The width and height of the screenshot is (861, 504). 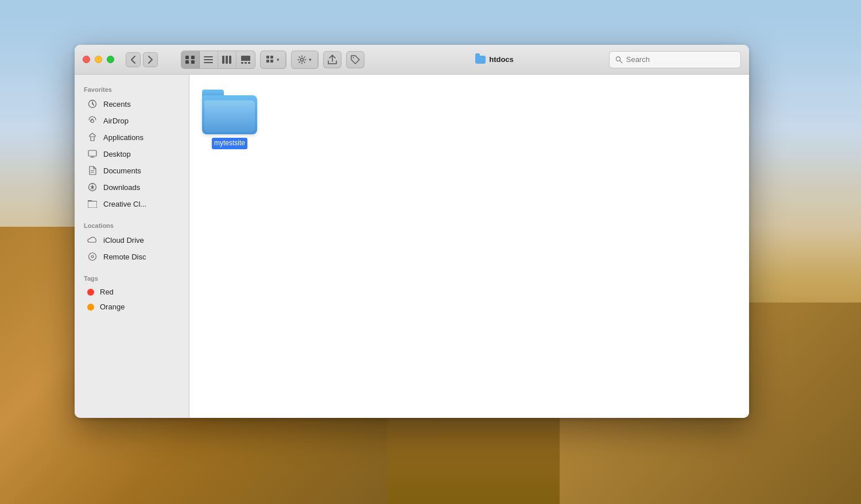 What do you see at coordinates (117, 154) in the screenshot?
I see `sidebar-label-desktop: Desktop` at bounding box center [117, 154].